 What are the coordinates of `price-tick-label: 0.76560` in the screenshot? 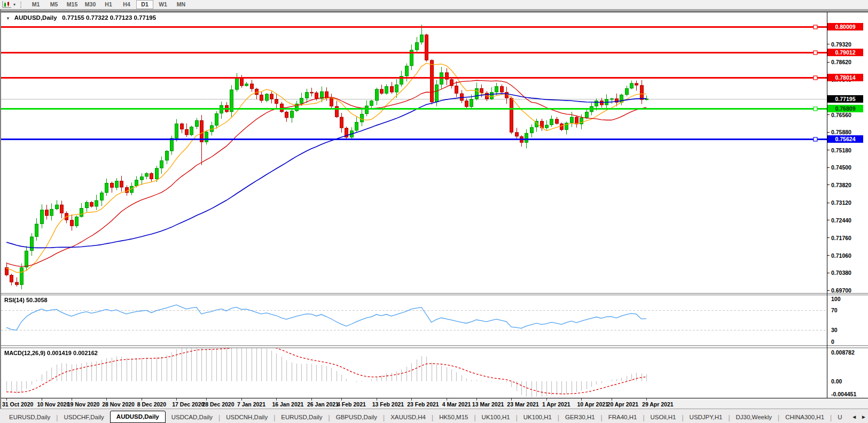 It's located at (841, 115).